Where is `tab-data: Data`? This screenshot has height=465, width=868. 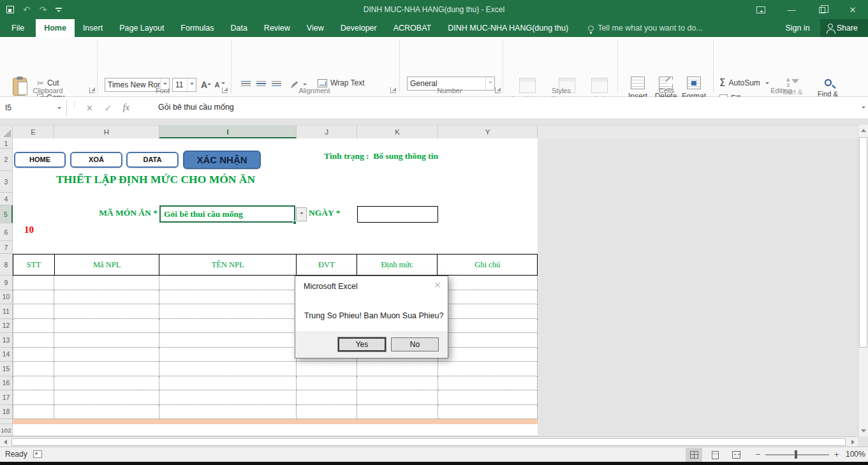
tab-data: Data is located at coordinates (239, 28).